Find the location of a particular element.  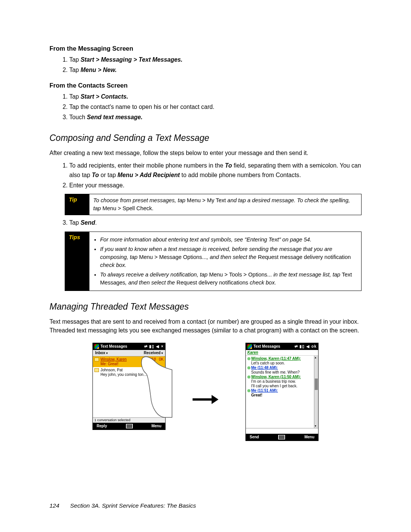

sender-label: Winslow, Karen (11:50 AM): is located at coordinates (276, 377).